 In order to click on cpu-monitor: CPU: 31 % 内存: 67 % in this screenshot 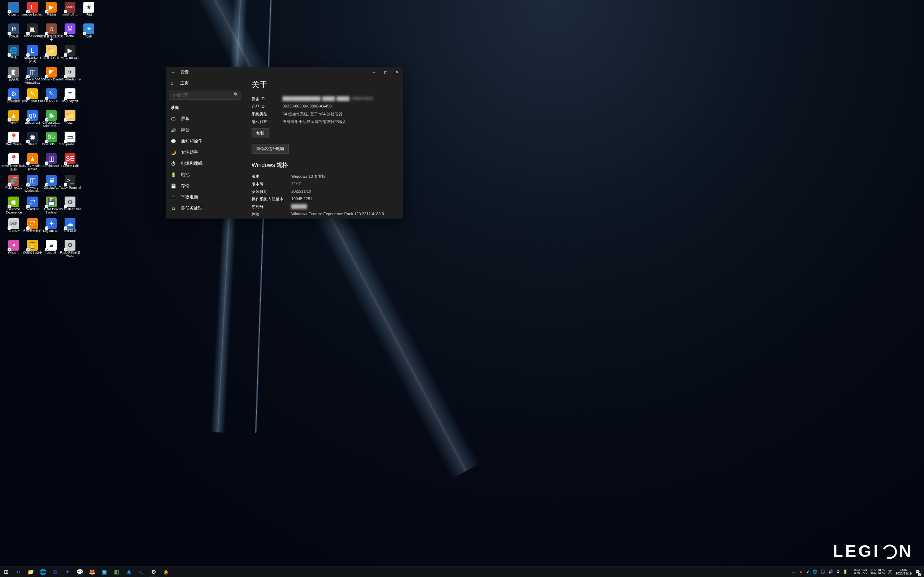, I will do `click(877, 572)`.